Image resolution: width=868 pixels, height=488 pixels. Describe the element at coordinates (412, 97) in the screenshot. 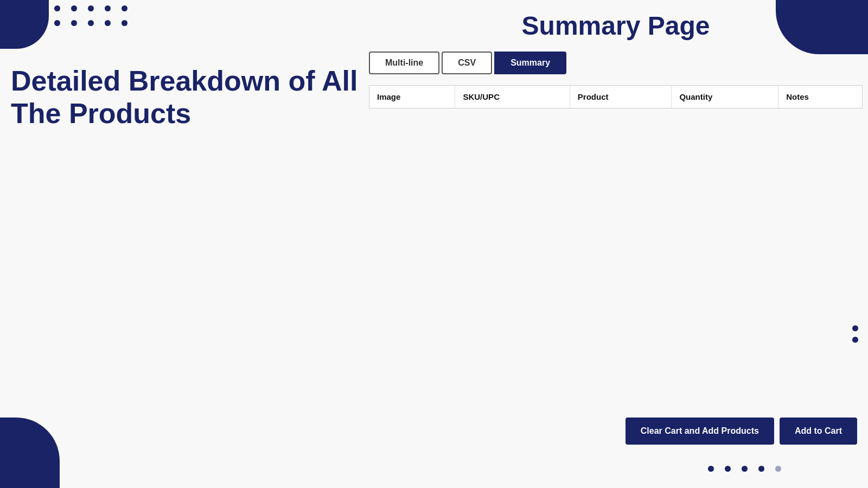

I see `col-image: Image` at that location.